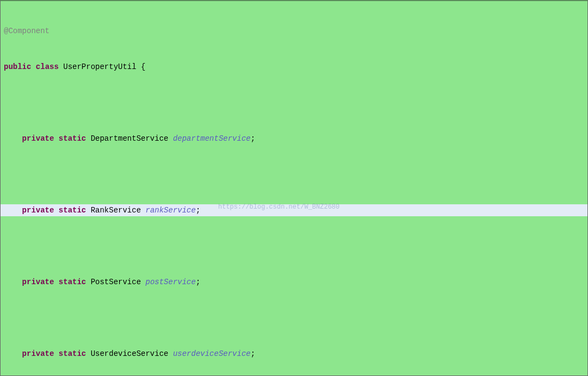 The height and width of the screenshot is (376, 588). Describe the element at coordinates (129, 139) in the screenshot. I see `type-name: DepartmentService` at that location.